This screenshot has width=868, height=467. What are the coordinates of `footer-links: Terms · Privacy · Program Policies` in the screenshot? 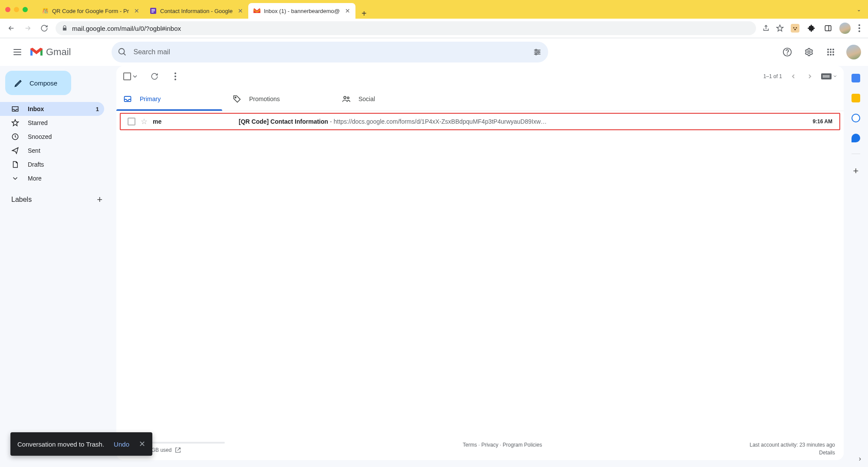 It's located at (503, 445).